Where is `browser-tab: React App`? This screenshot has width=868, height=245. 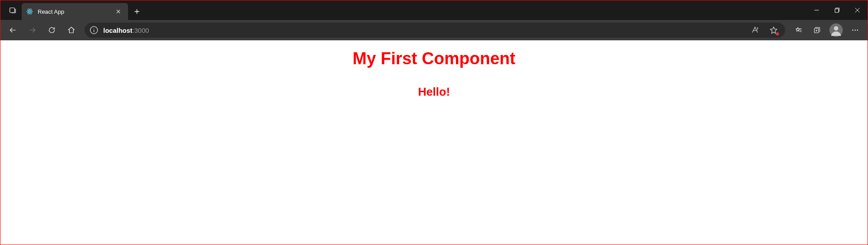 browser-tab: React App is located at coordinates (75, 12).